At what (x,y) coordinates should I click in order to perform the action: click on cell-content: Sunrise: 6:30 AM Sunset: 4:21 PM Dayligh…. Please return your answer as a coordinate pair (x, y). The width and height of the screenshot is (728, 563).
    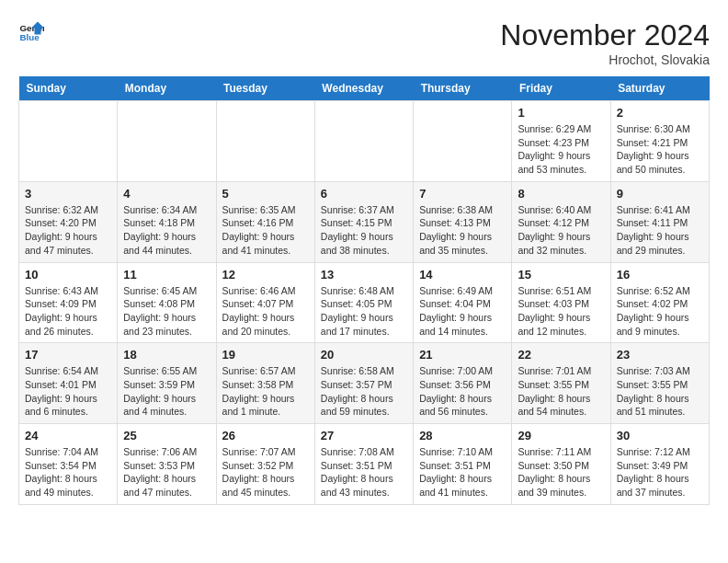
    Looking at the image, I should click on (660, 149).